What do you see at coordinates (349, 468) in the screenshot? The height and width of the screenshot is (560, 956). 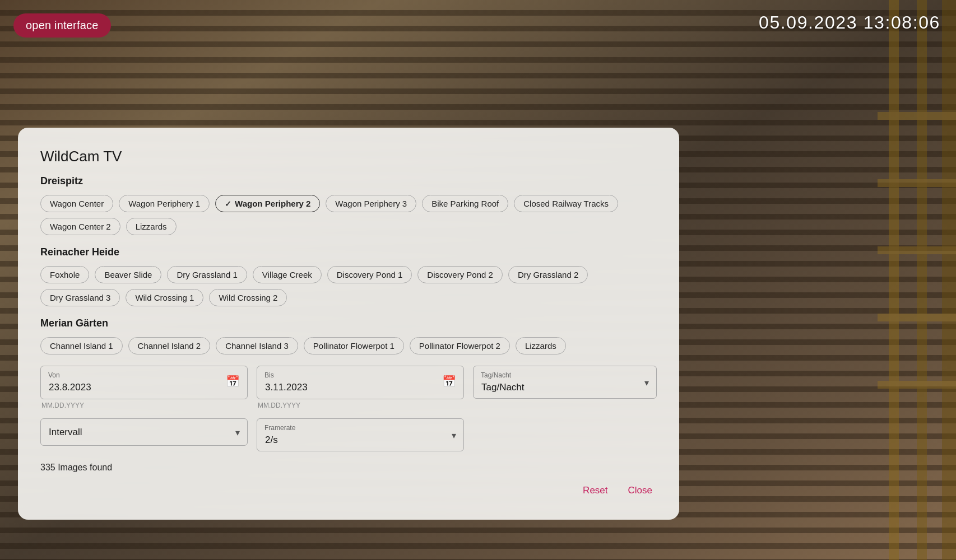 I see `images-found-text: 335 Images found` at bounding box center [349, 468].